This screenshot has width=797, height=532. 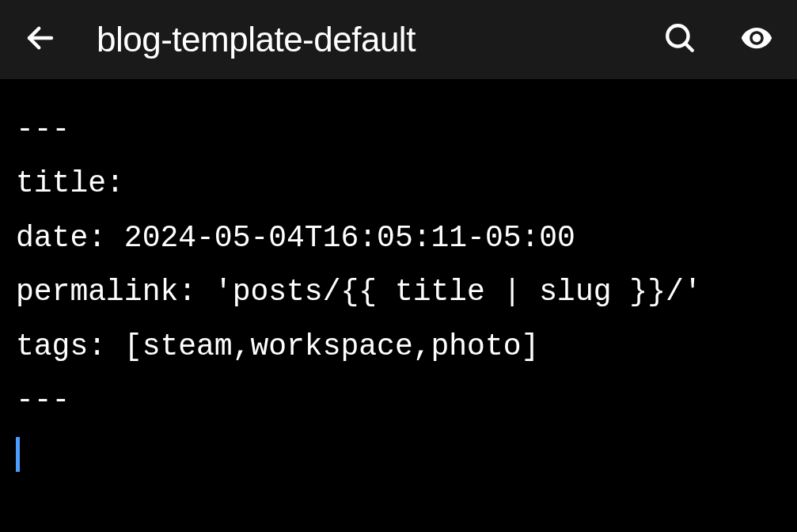 I want to click on preview-button, so click(x=757, y=40).